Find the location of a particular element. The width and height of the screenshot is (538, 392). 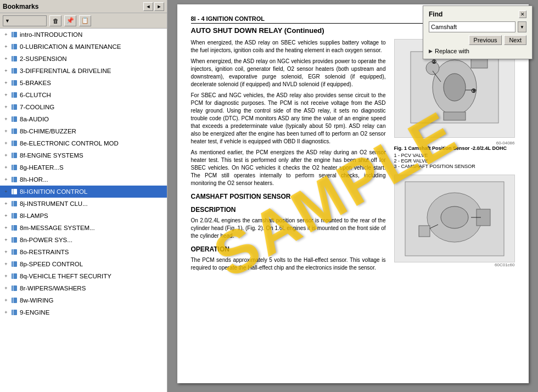

bookmark-item: +6-CLUTCH is located at coordinates (83, 95).